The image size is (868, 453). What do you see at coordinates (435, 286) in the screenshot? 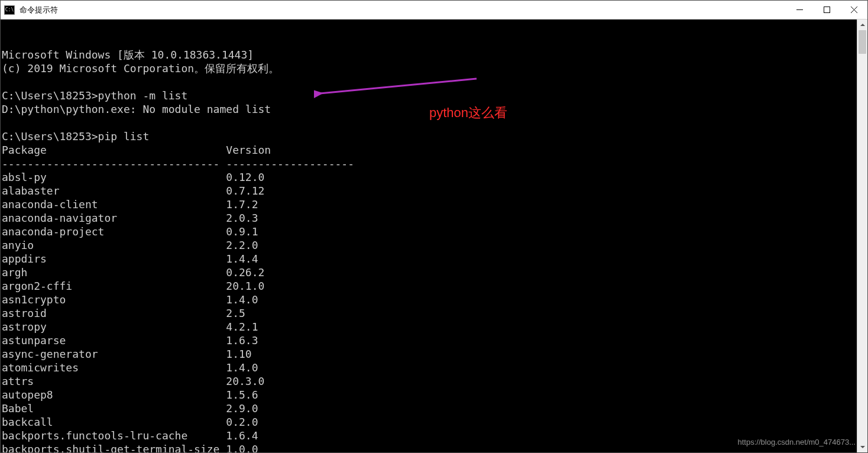
I see `terminal-line: argon2-cffi 20.1.0` at bounding box center [435, 286].